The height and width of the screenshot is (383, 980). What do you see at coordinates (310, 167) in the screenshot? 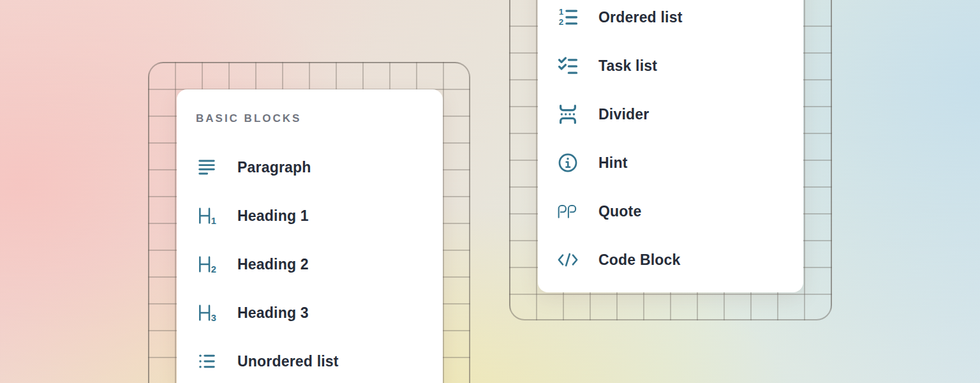
I see `menu-item-paragraph: Paragraph` at bounding box center [310, 167].